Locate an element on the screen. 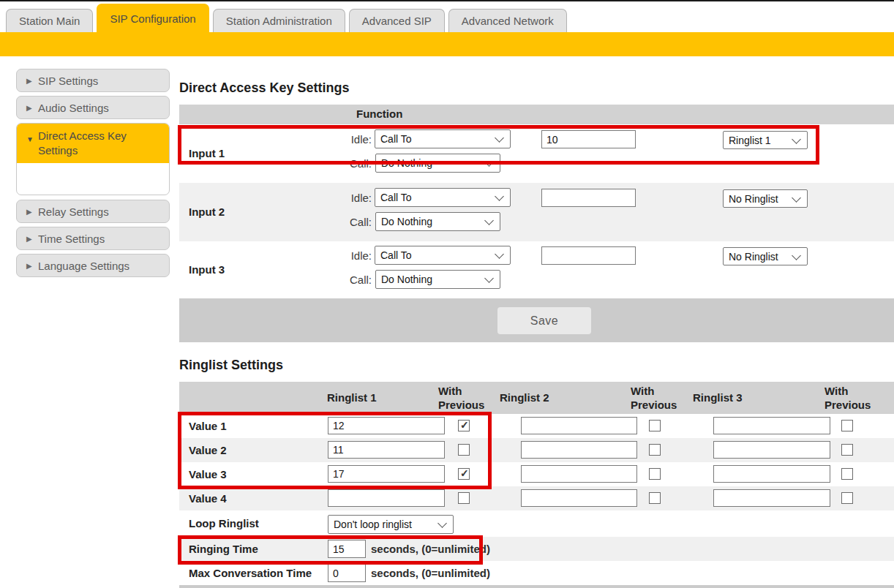 Image resolution: width=894 pixels, height=588 pixels. ringlist-table-header: Ringlist 1 With Previous Ringlist 2 With… is located at coordinates (537, 398).